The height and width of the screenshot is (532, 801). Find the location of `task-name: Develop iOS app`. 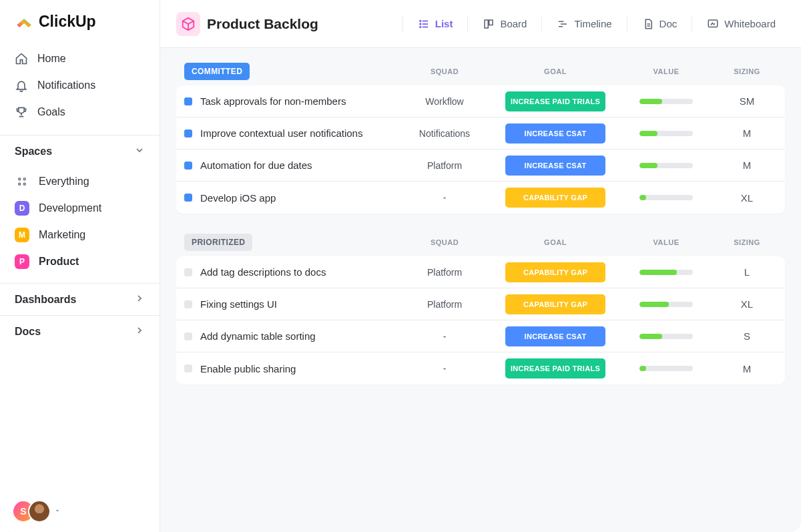

task-name: Develop iOS app is located at coordinates (238, 198).